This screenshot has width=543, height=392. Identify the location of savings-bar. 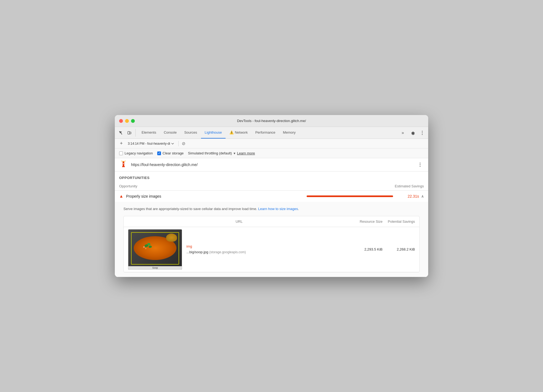
(350, 196).